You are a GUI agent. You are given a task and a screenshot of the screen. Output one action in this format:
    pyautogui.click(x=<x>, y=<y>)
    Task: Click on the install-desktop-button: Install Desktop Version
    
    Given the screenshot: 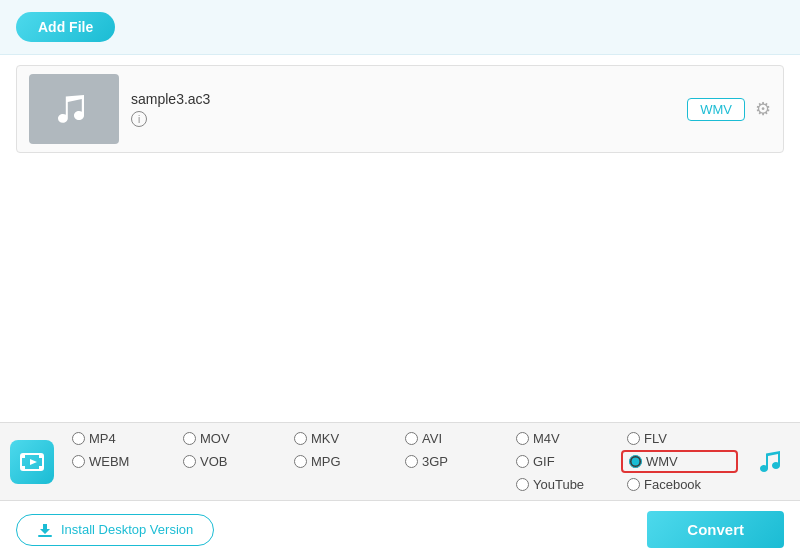 What is the action you would take?
    pyautogui.click(x=115, y=530)
    